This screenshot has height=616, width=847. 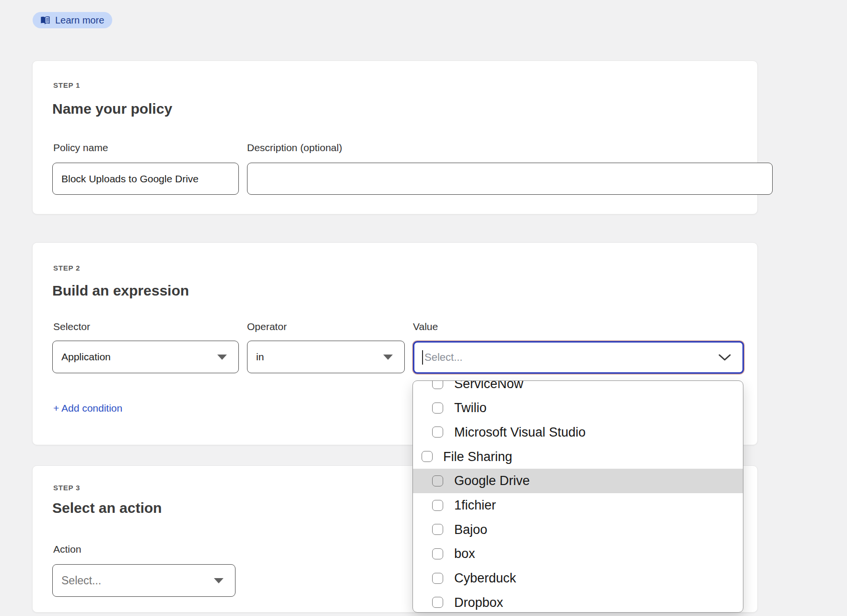 I want to click on dropdown-option-label: ServiceNow, so click(x=489, y=386).